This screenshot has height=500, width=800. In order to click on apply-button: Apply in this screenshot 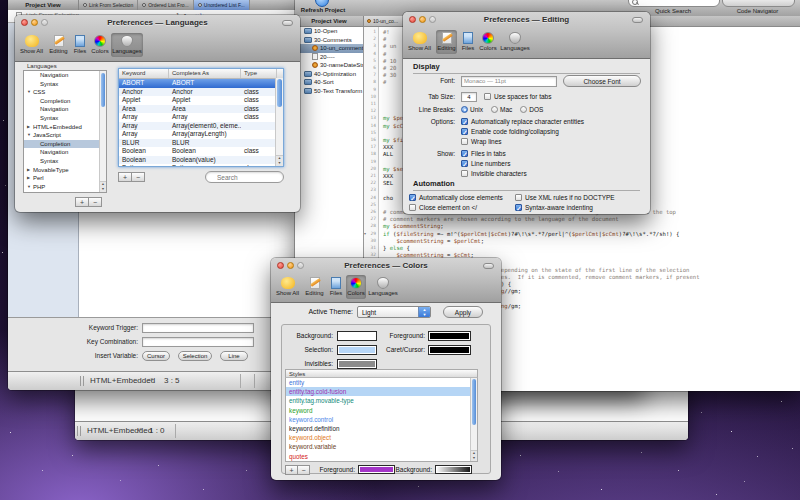, I will do `click(463, 312)`.